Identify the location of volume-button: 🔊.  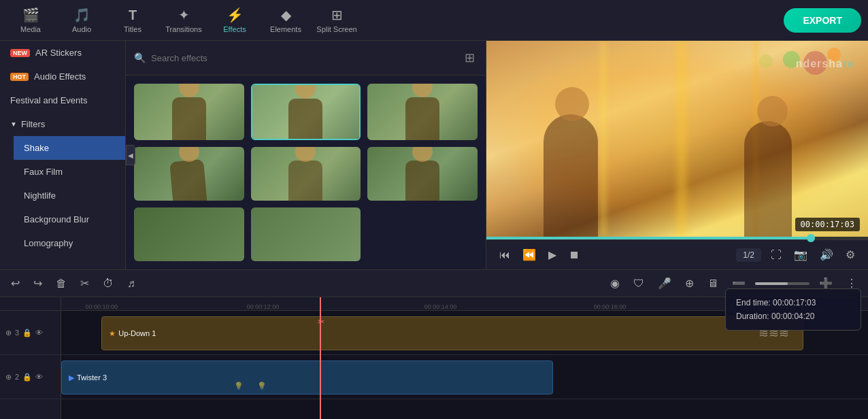
(827, 254).